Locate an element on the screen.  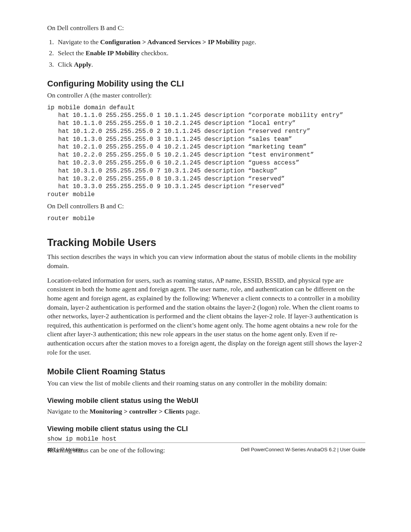
step-1: Navigate to the Configuration > Advanced… is located at coordinates (210, 42).